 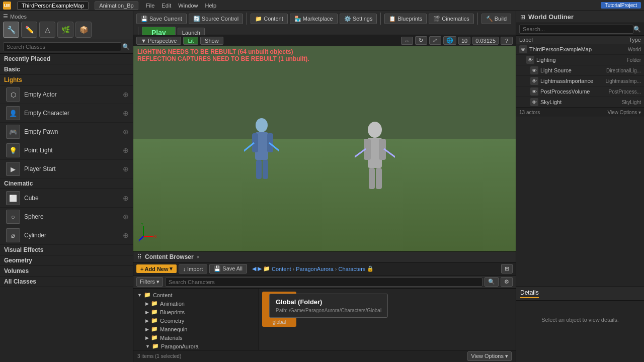 What do you see at coordinates (534, 70) in the screenshot?
I see `eye-icon-light-source: 👁` at bounding box center [534, 70].